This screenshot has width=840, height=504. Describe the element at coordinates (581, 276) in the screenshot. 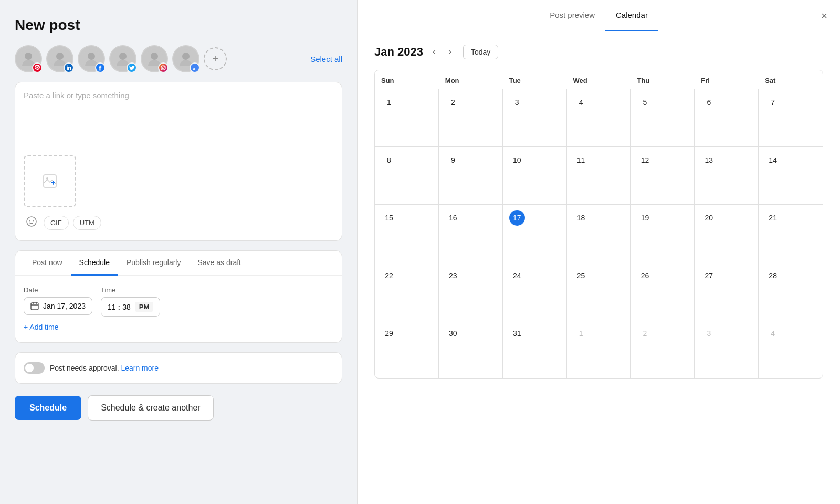

I see `cal-day-num-25: 25` at that location.